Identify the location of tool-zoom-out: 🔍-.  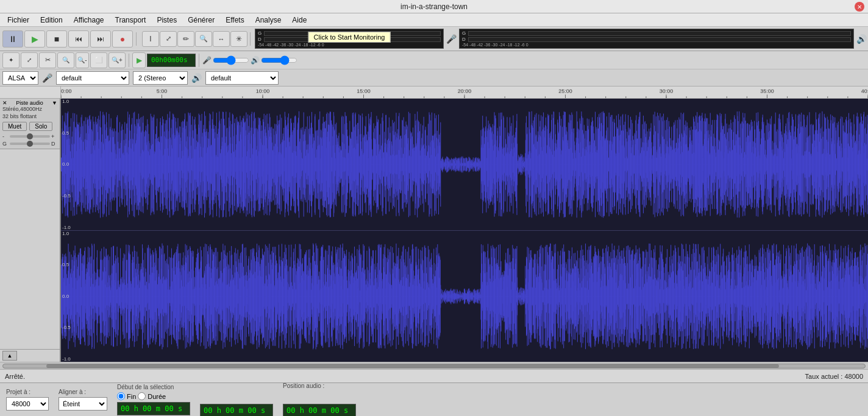
(82, 60).